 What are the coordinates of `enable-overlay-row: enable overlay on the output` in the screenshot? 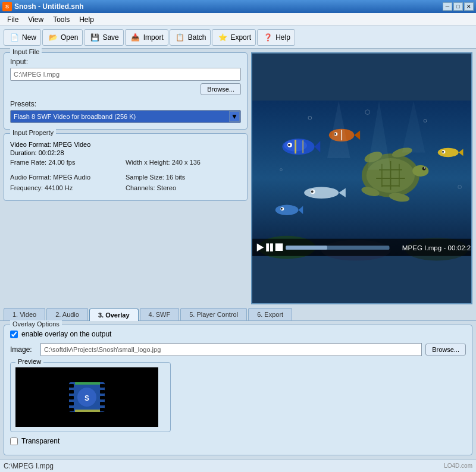 It's located at (238, 334).